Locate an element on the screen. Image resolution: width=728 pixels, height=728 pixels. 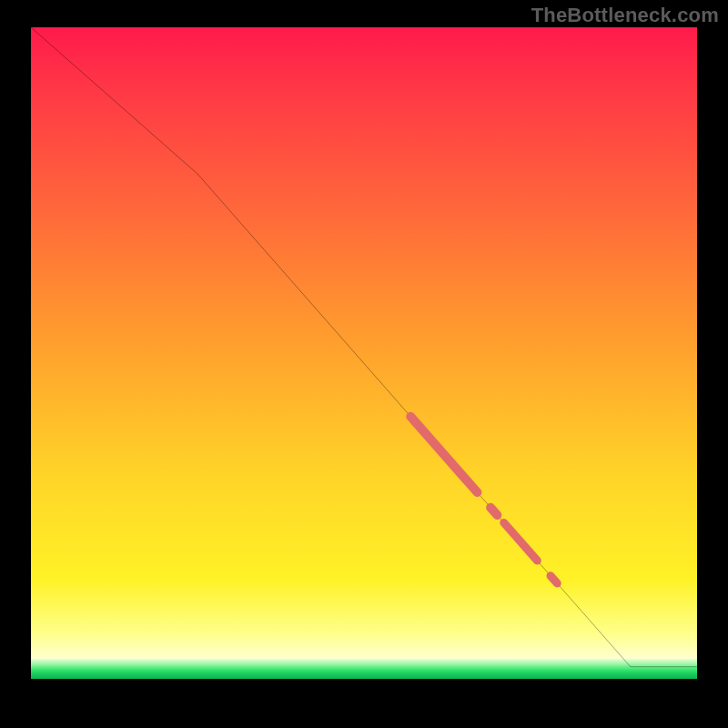
attribution-label: TheBottleneck.com is located at coordinates (625, 15).